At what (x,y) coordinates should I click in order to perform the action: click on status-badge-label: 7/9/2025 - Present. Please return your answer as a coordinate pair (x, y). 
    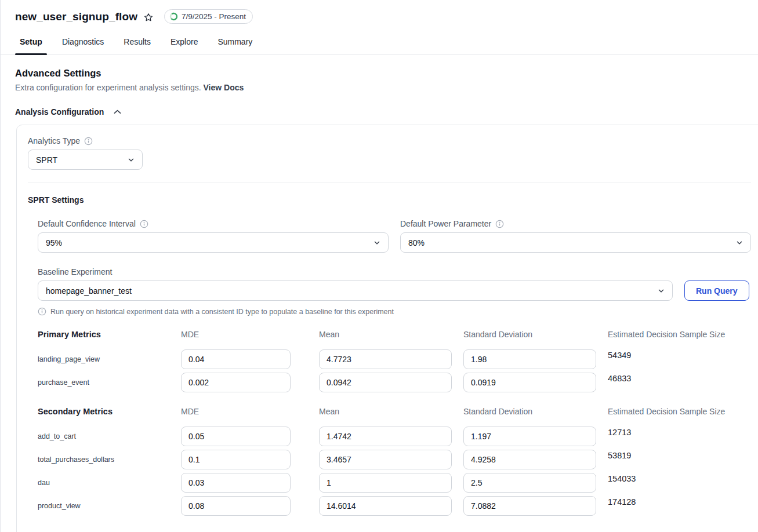
    Looking at the image, I should click on (213, 16).